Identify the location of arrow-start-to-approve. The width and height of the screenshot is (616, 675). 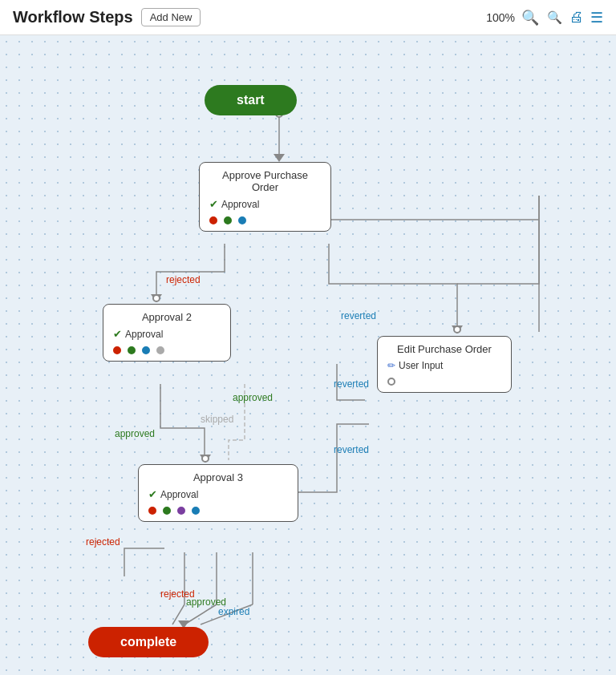
(279, 158).